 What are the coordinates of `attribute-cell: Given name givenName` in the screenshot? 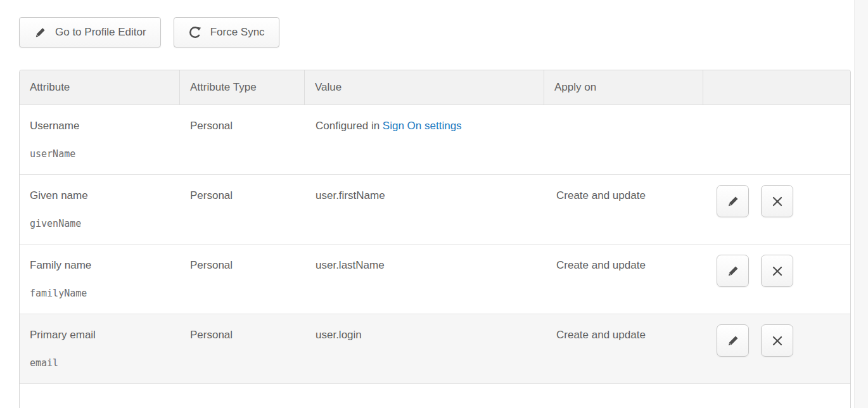 It's located at (100, 209).